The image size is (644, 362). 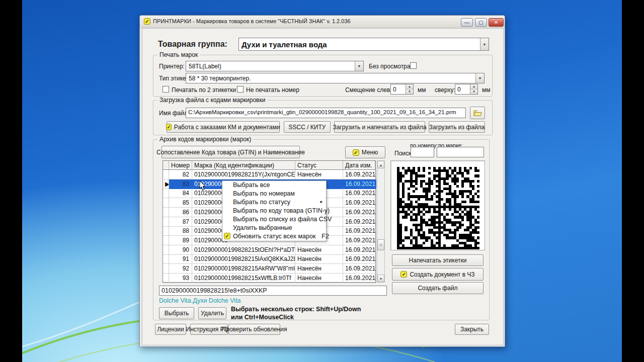 What do you see at coordinates (326, 113) in the screenshot?
I see `filename-input: C:\АрхивМаркировки_csv\printmarki_gtin_0…` at bounding box center [326, 113].